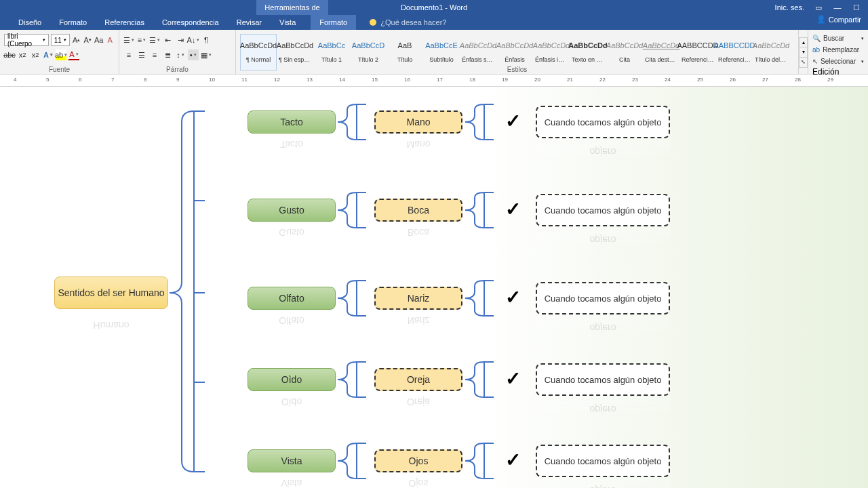 The image size is (868, 488). I want to click on style-item: AaBbCcDdCita desta…, so click(661, 52).